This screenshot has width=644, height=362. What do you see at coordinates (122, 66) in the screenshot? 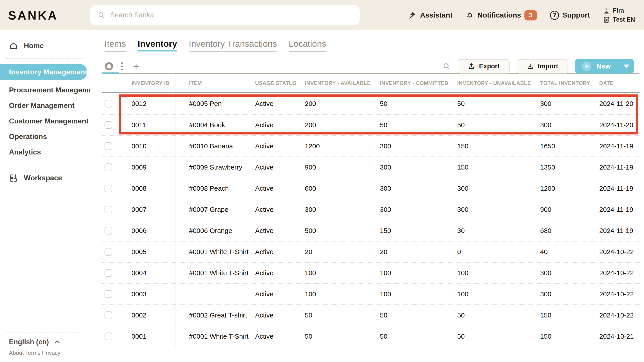
I see `view-options-menu-icon` at bounding box center [122, 66].